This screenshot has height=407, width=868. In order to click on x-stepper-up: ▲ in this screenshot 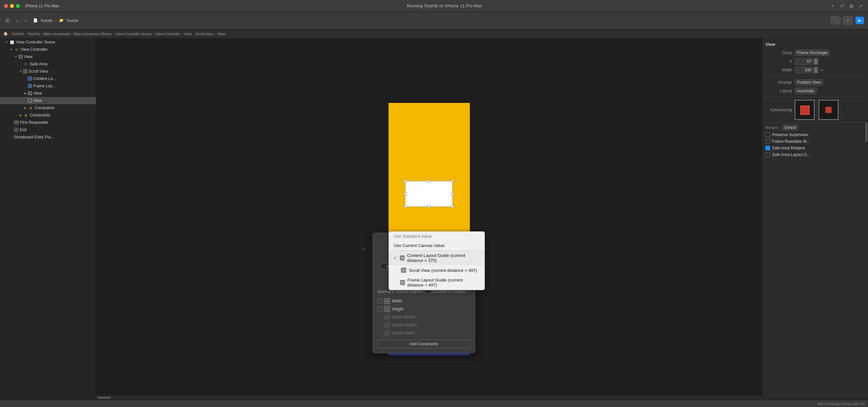, I will do `click(816, 60)`.